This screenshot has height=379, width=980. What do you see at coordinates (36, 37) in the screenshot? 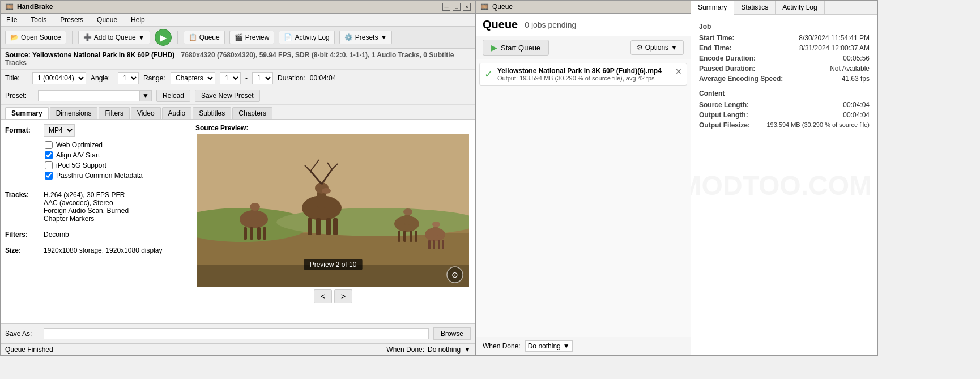
I see `open-source-button: 📂 Open Source` at bounding box center [36, 37].